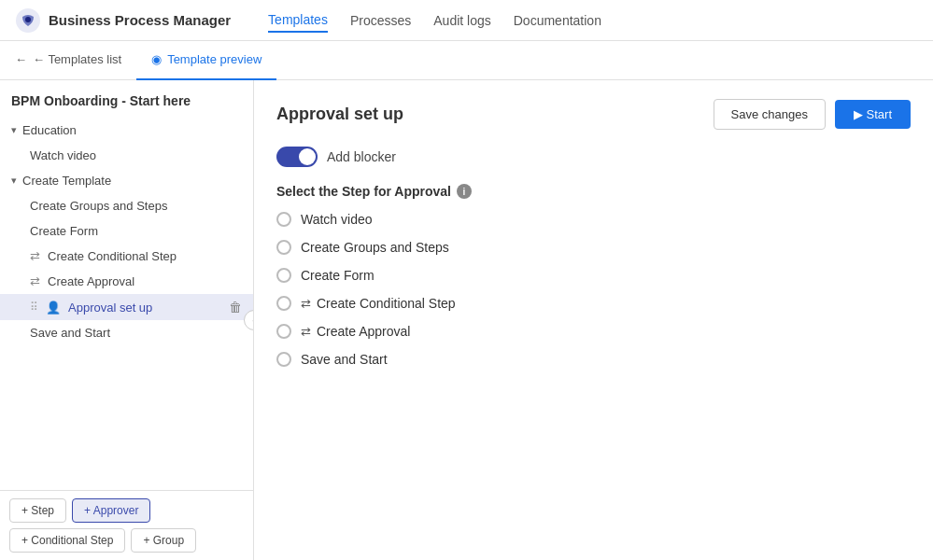 The height and width of the screenshot is (560, 933). What do you see at coordinates (35, 282) in the screenshot?
I see `conditional-icon-2: ⇄` at bounding box center [35, 282].